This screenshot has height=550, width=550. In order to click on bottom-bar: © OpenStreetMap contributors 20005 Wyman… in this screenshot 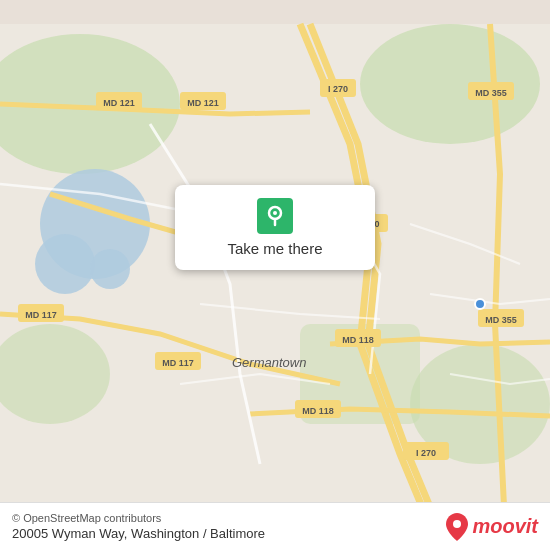, I will do `click(275, 526)`.